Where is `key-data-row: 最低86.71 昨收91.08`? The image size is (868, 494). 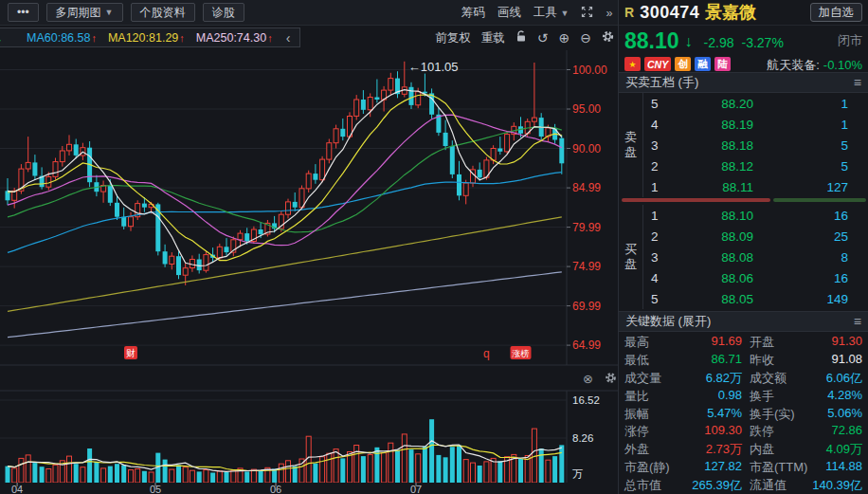
key-data-row: 最低86.71 昨收91.08 is located at coordinates (743, 360).